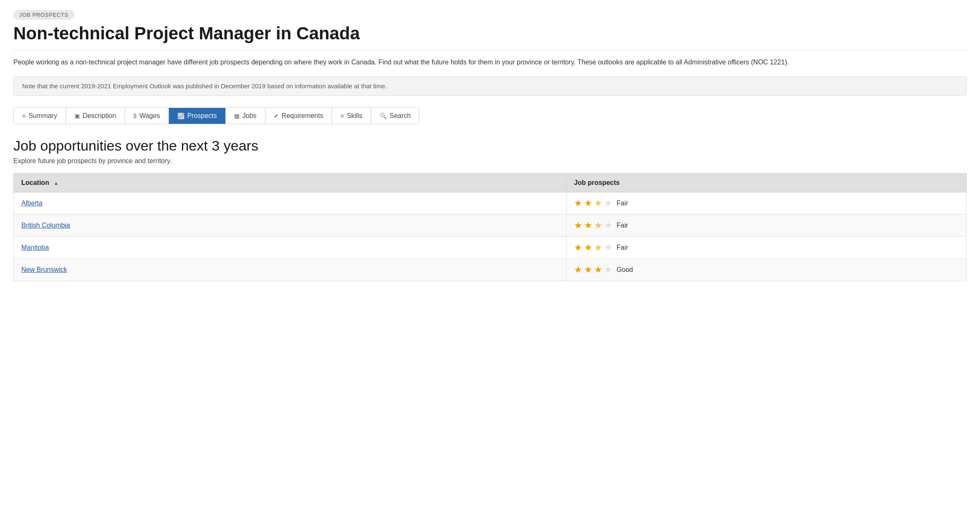  I want to click on summary-tab-icon: ≡, so click(24, 116).